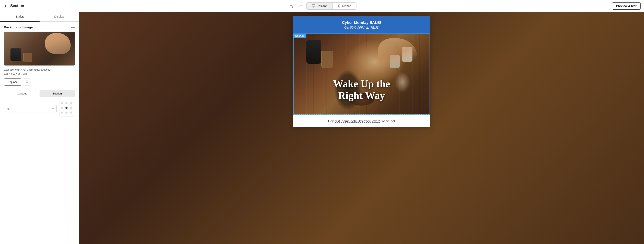 This screenshot has width=644, height=244. What do you see at coordinates (322, 6) in the screenshot?
I see `topbar: Section Desktop` at bounding box center [322, 6].